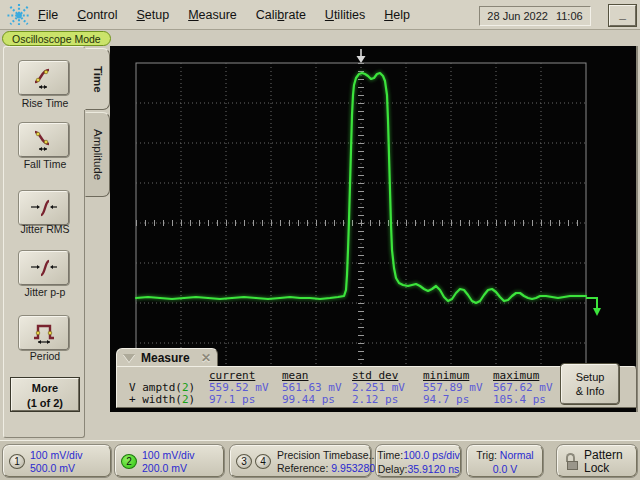 The height and width of the screenshot is (480, 640). What do you see at coordinates (505, 455) in the screenshot?
I see `trigger-mode: Trig: Normal` at bounding box center [505, 455].